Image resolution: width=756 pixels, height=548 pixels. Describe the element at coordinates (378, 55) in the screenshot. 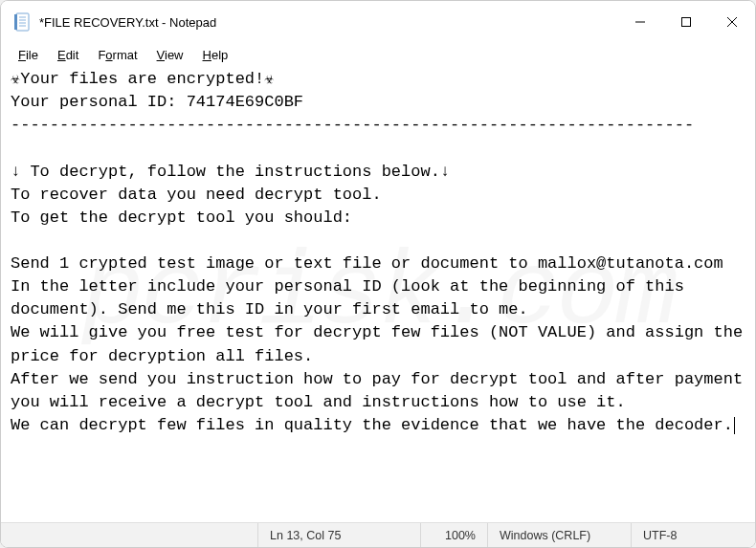

I see `menubar: File Edit Format View Help` at that location.